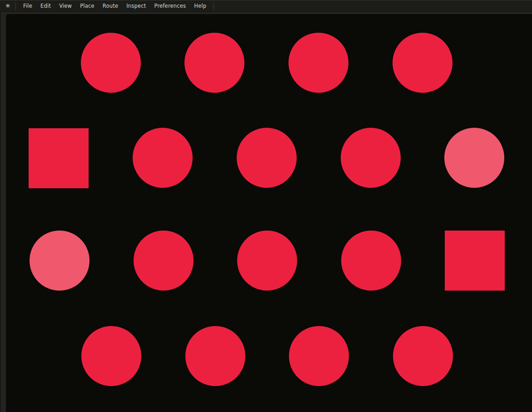  What do you see at coordinates (114, 6) in the screenshot?
I see `menu-items-container: FileEditViewPlaceRouteInspectPreferences…` at bounding box center [114, 6].